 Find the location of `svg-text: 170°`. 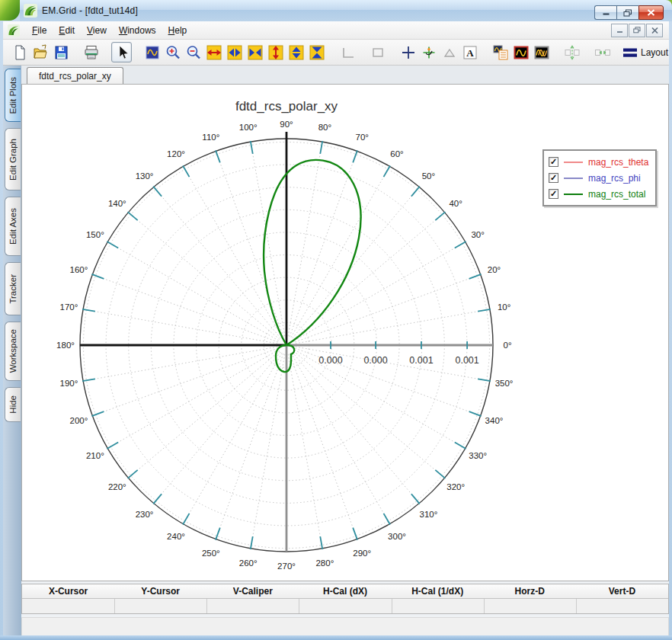

svg-text: 170° is located at coordinates (69, 307).